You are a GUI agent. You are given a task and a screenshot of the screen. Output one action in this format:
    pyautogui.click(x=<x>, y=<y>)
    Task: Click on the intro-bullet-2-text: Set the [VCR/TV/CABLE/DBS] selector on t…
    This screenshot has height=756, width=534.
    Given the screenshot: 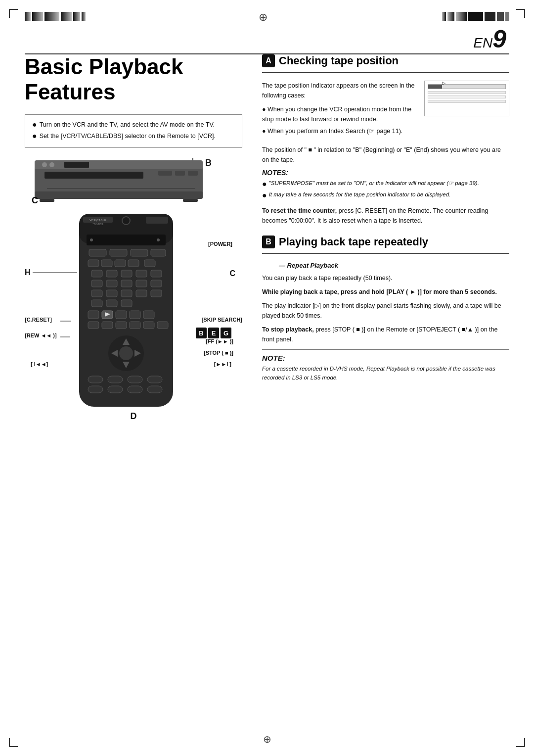 What is the action you would take?
    pyautogui.click(x=128, y=136)
    